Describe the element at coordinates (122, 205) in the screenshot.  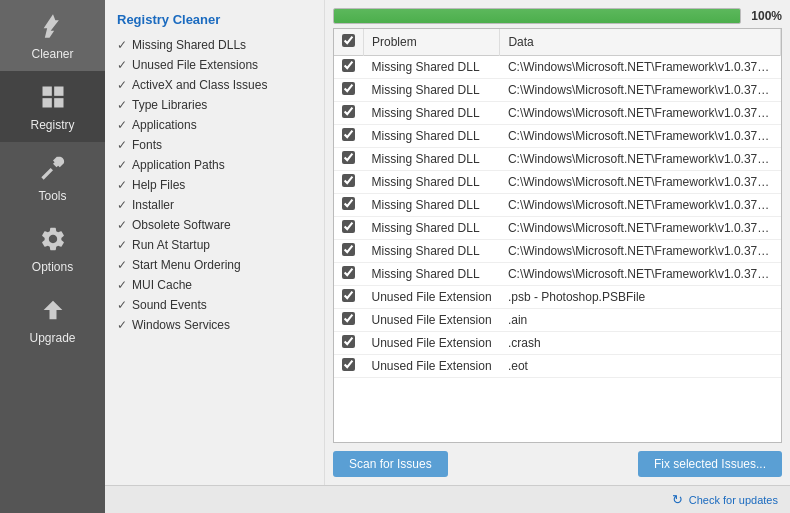
I see `check-icon-installer: ✓` at that location.